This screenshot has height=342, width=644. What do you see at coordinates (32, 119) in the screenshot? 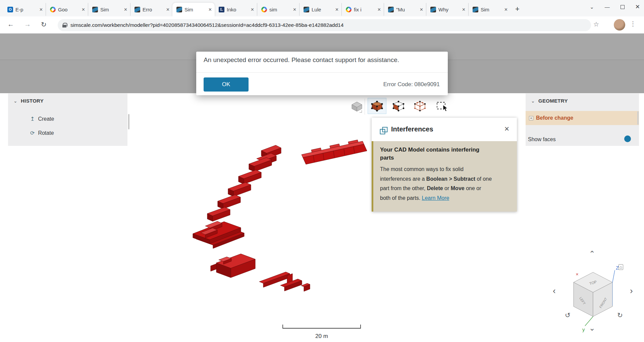
I see `create-step-icon: ↥` at bounding box center [32, 119].